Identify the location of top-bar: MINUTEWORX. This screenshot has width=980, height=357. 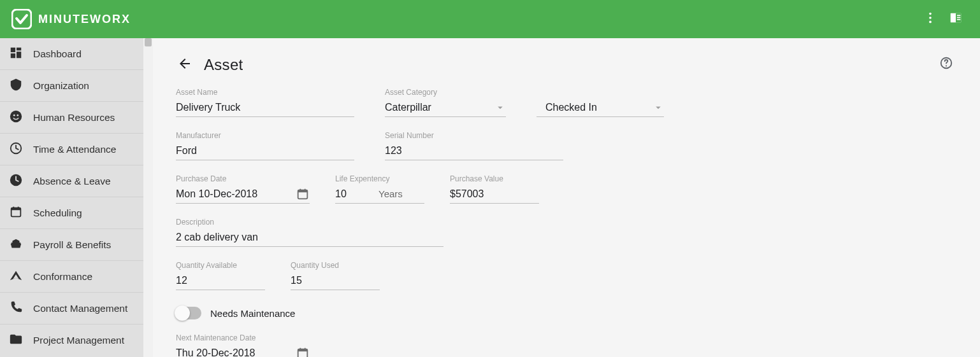
(490, 19).